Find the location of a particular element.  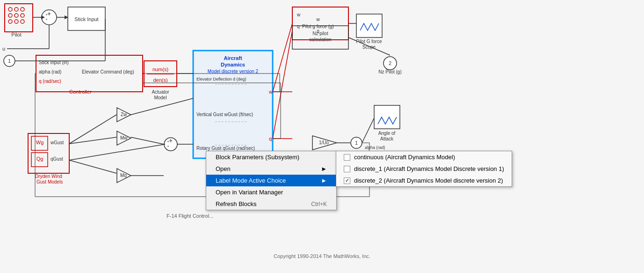

svg-text: Gust Models is located at coordinates (50, 182).